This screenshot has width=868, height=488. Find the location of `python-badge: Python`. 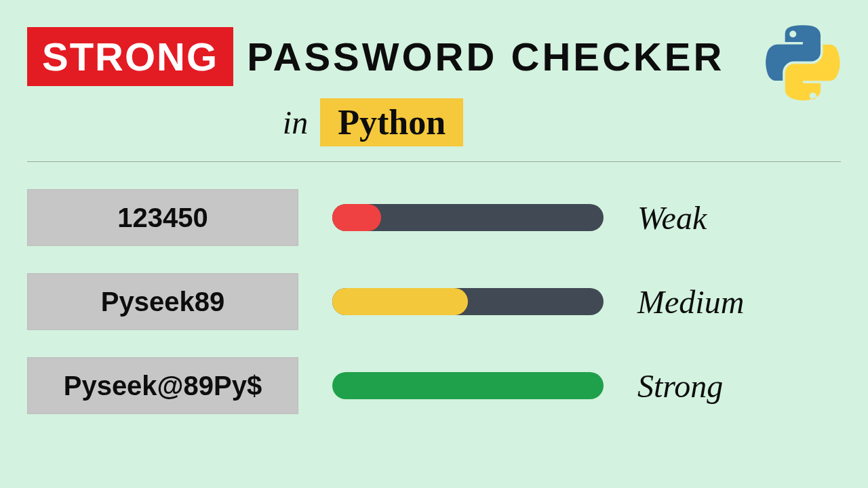

python-badge: Python is located at coordinates (392, 122).